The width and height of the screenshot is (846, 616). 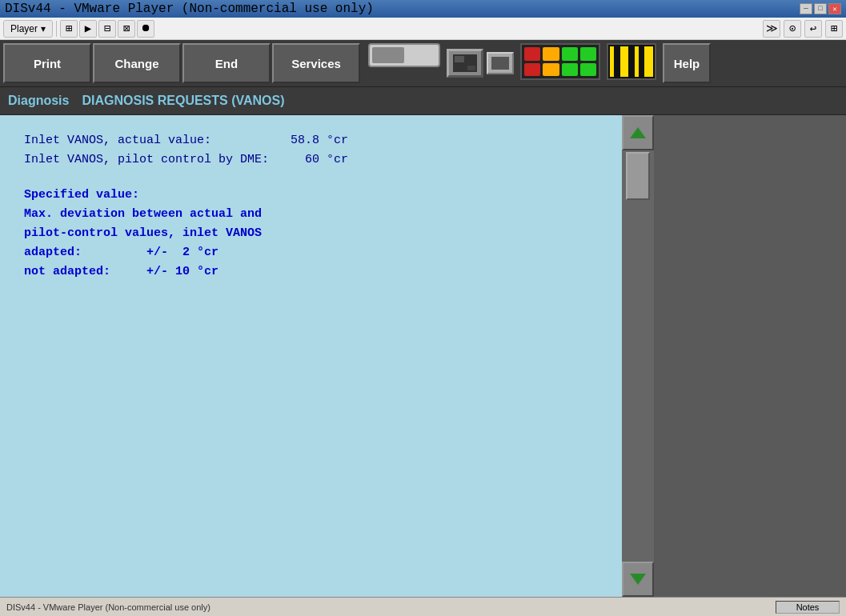 I want to click on vmware-right-icon-4: ⊞, so click(x=834, y=29).